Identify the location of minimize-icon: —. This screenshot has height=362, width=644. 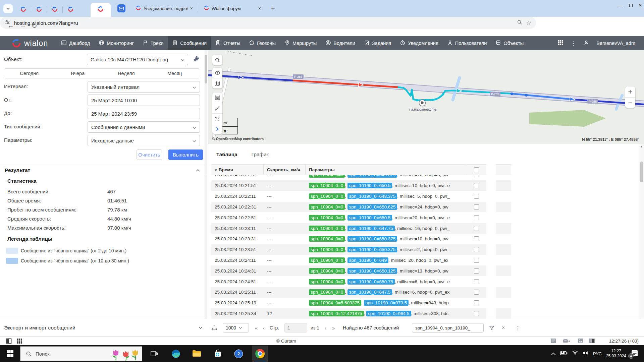
(621, 5).